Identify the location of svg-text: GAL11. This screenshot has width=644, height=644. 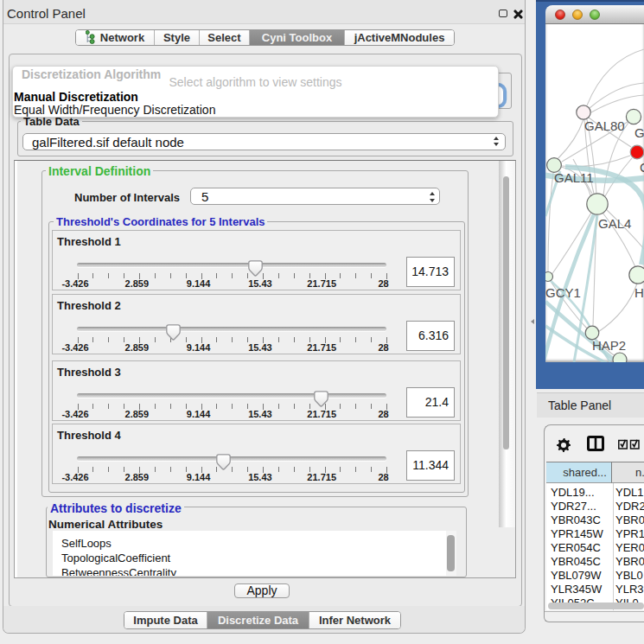
(574, 178).